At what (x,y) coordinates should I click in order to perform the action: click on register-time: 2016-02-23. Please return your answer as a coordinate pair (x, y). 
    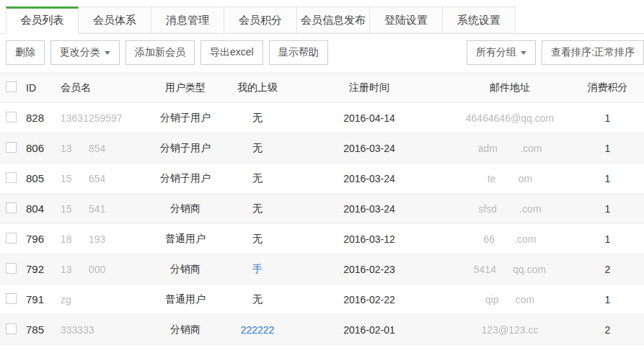
    Looking at the image, I should click on (369, 269).